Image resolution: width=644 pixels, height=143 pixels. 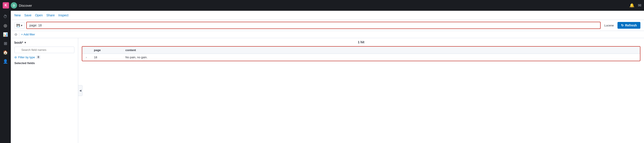 What do you see at coordinates (328, 34) in the screenshot?
I see `filter-row: ⊖ + Add filter` at bounding box center [328, 34].